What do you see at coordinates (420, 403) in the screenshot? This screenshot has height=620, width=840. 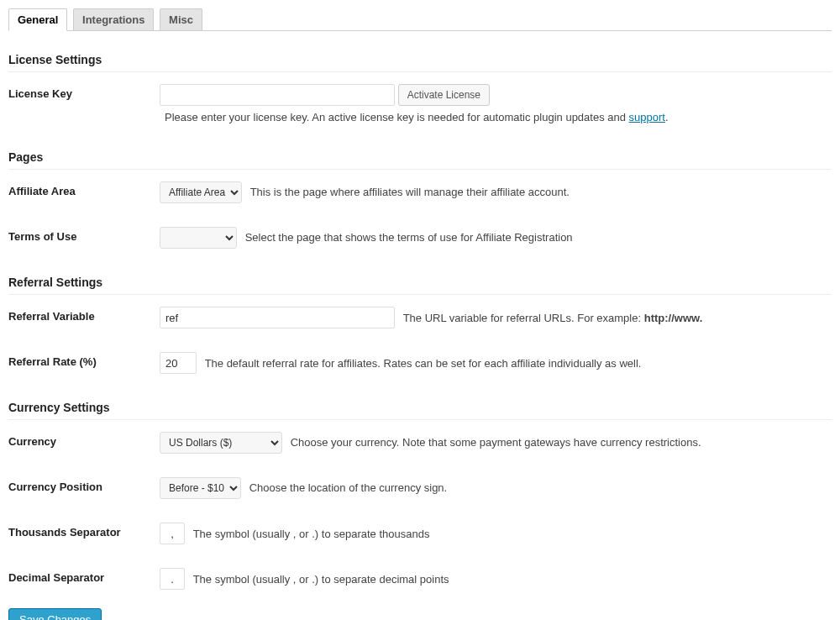 I see `section-currency-settings: Currency Settings` at bounding box center [420, 403].